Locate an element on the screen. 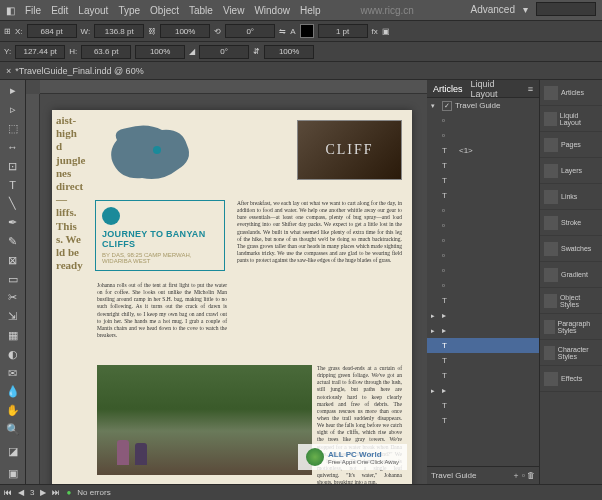 This screenshot has height=500, width=602. panel-layers: Layers is located at coordinates (571, 171).